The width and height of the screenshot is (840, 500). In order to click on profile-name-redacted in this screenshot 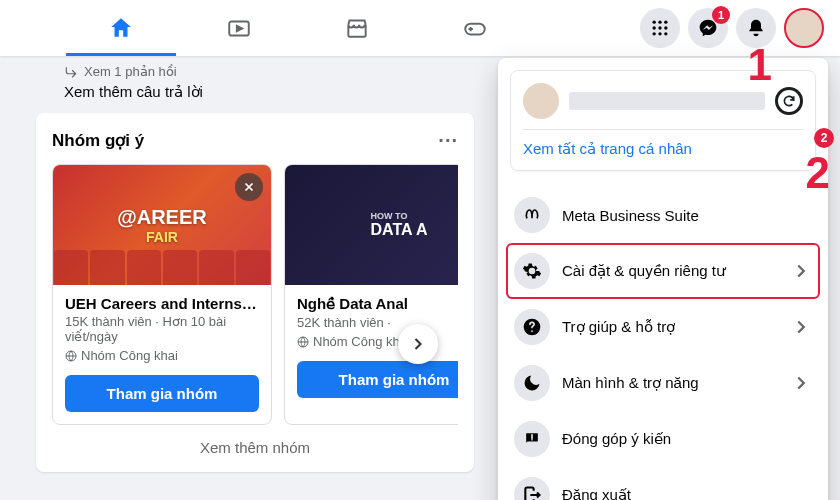, I will do `click(667, 101)`.